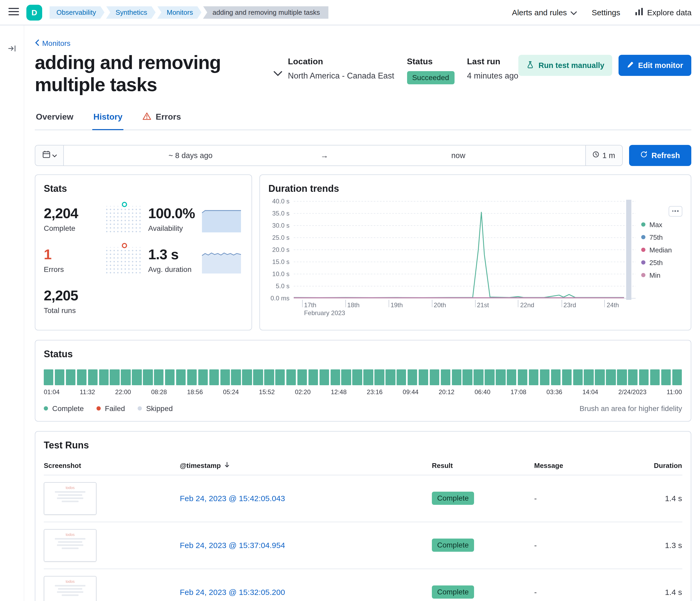  What do you see at coordinates (411, 392) in the screenshot?
I see `time-label: 09:44` at bounding box center [411, 392].